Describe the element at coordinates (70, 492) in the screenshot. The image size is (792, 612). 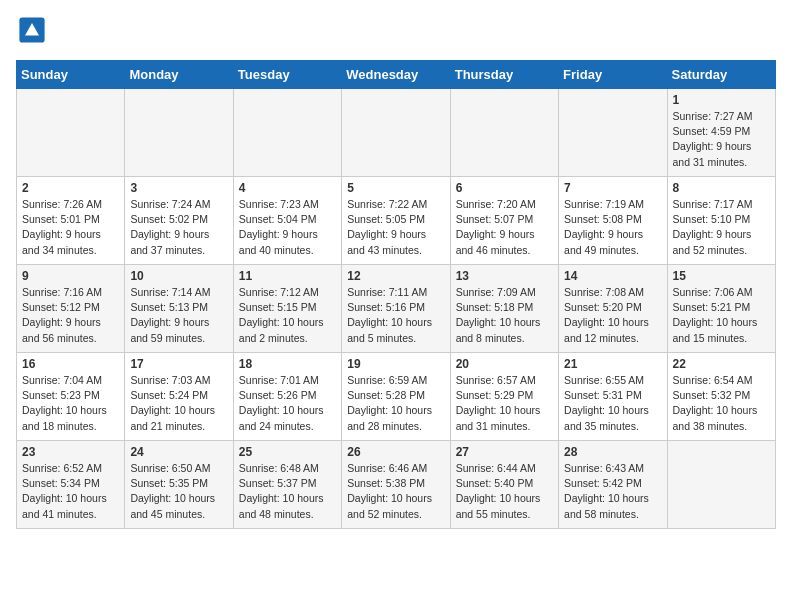
I see `day-info: Sunrise: 6:52 AM Sunset: 5:34 PM Dayligh…` at that location.